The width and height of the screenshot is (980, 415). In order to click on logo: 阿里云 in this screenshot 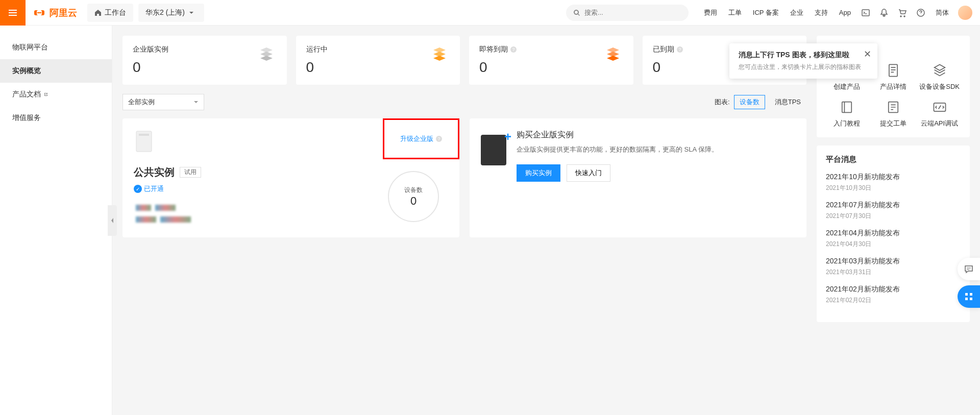, I will do `click(55, 13)`.